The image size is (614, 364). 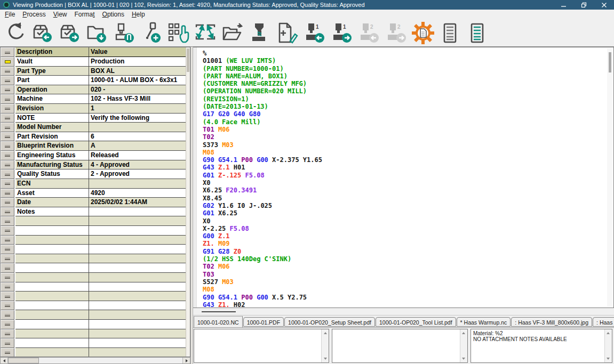 I want to click on settings-document-icon, so click(x=422, y=33).